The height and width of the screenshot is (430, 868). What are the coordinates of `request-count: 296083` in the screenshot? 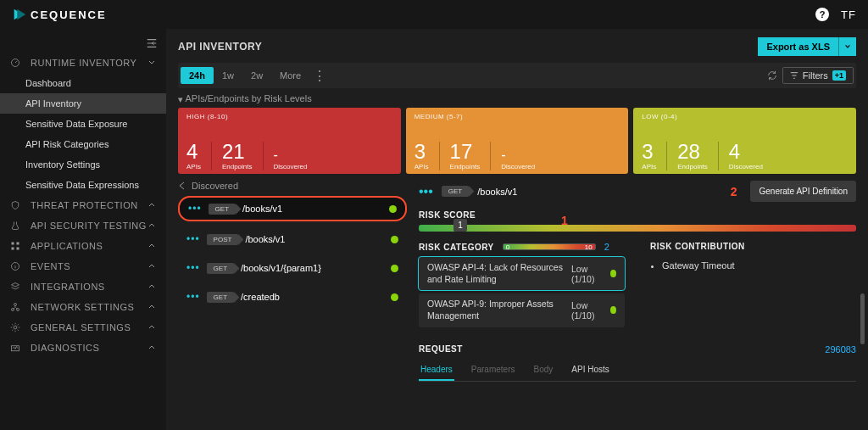 It's located at (841, 349).